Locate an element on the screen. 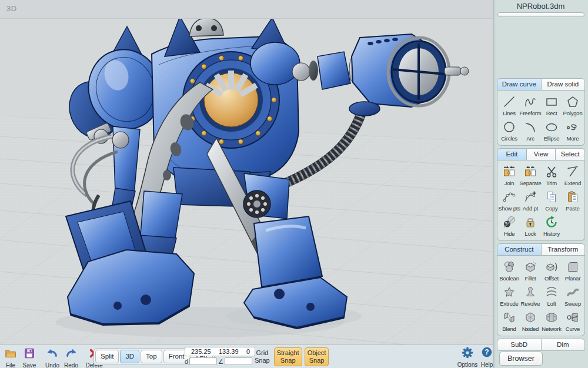  tool-rect: Rect is located at coordinates (552, 106).